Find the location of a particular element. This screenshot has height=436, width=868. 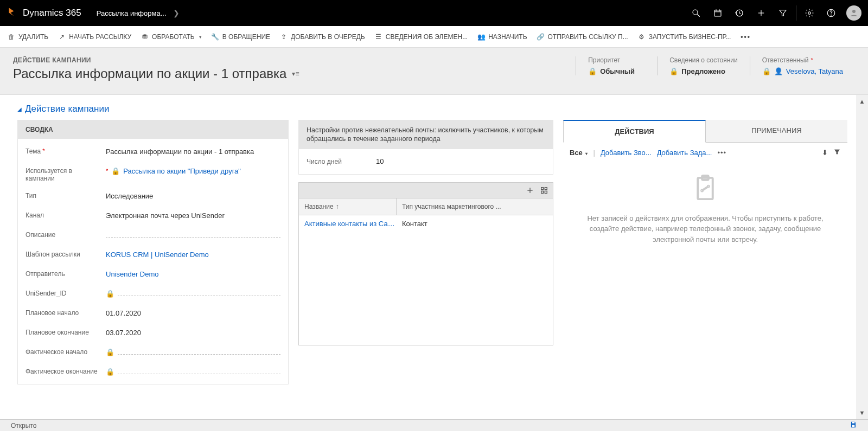

cmd-assign: 👥НАЗНАЧИТЬ is located at coordinates (502, 37).